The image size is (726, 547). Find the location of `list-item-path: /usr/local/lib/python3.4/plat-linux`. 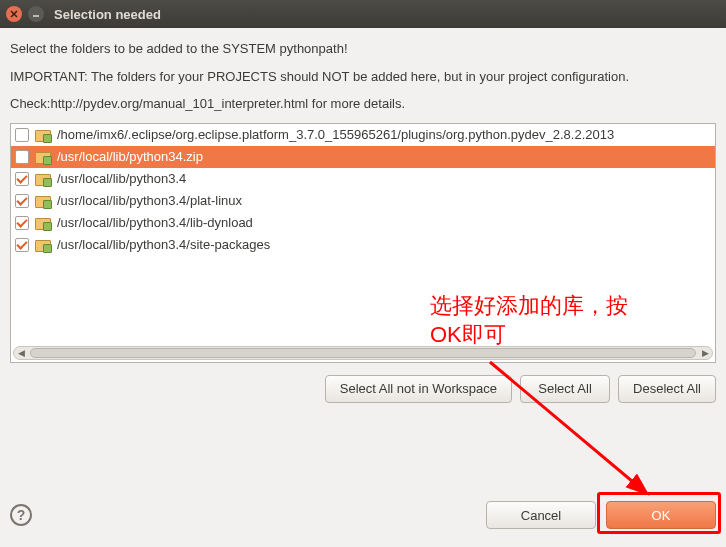

list-item-path: /usr/local/lib/python3.4/plat-linux is located at coordinates (150, 200).